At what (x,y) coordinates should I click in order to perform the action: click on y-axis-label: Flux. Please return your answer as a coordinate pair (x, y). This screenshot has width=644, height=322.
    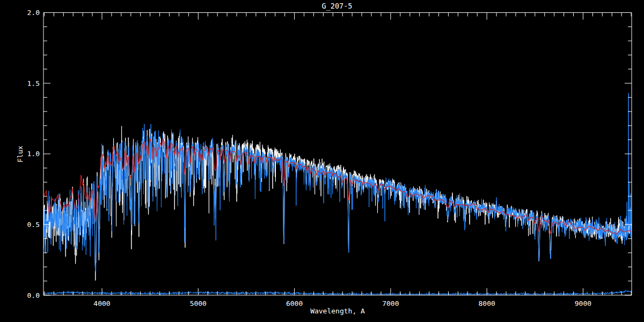
    Looking at the image, I should click on (20, 153).